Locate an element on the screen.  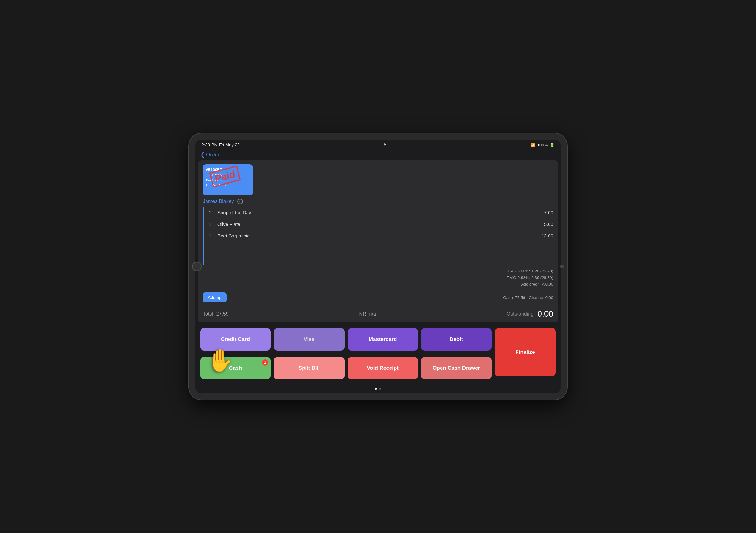
customer-name: James Blakey is located at coordinates (219, 201).